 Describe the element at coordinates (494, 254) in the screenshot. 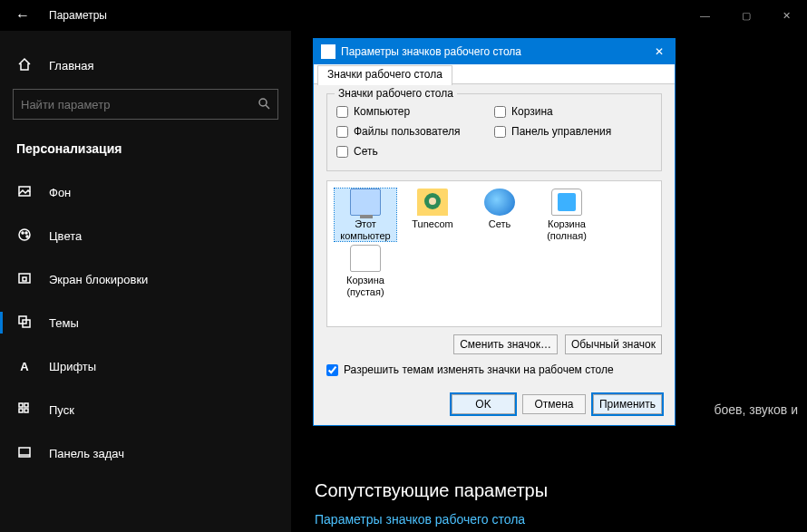

I see `icon-preview-box: Этот компьютер Tunecom Сеть Корзина (пол…` at that location.